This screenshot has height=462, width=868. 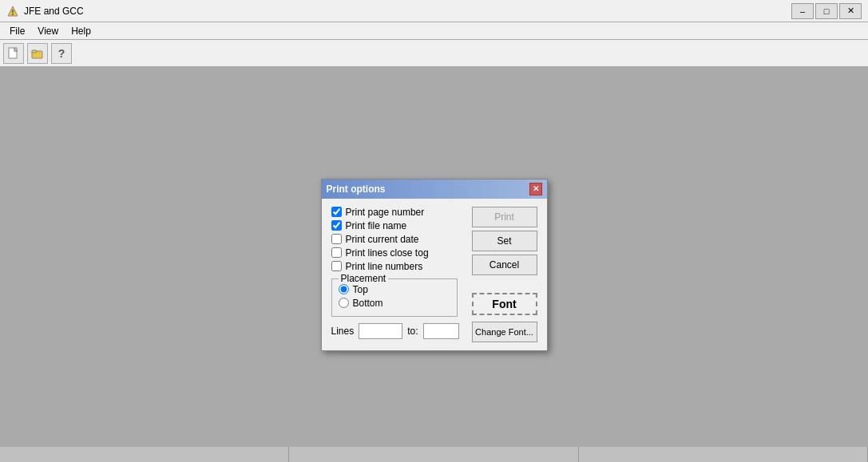 What do you see at coordinates (343, 303) in the screenshot?
I see `radio-bottom` at bounding box center [343, 303].